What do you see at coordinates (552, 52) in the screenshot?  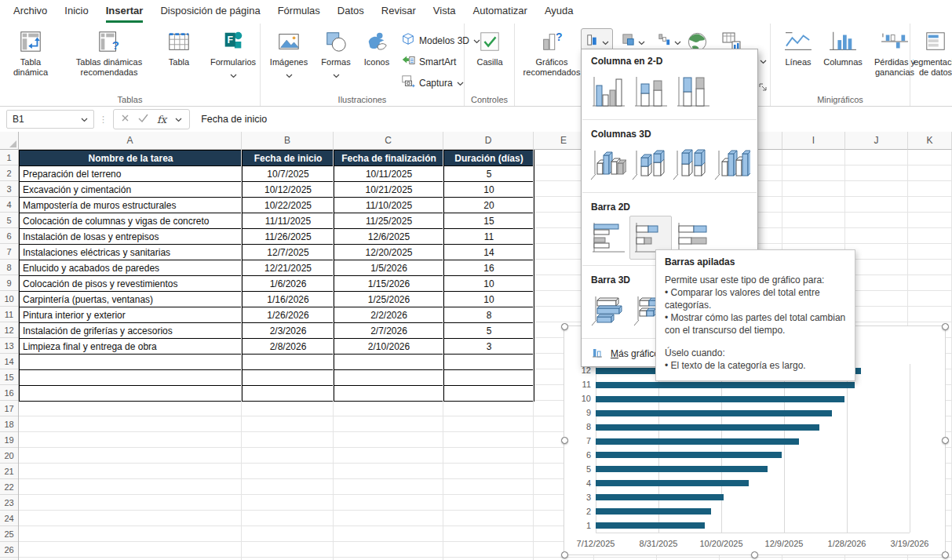 I see `recommended-charts-button: ? Gráficos recomendados` at bounding box center [552, 52].